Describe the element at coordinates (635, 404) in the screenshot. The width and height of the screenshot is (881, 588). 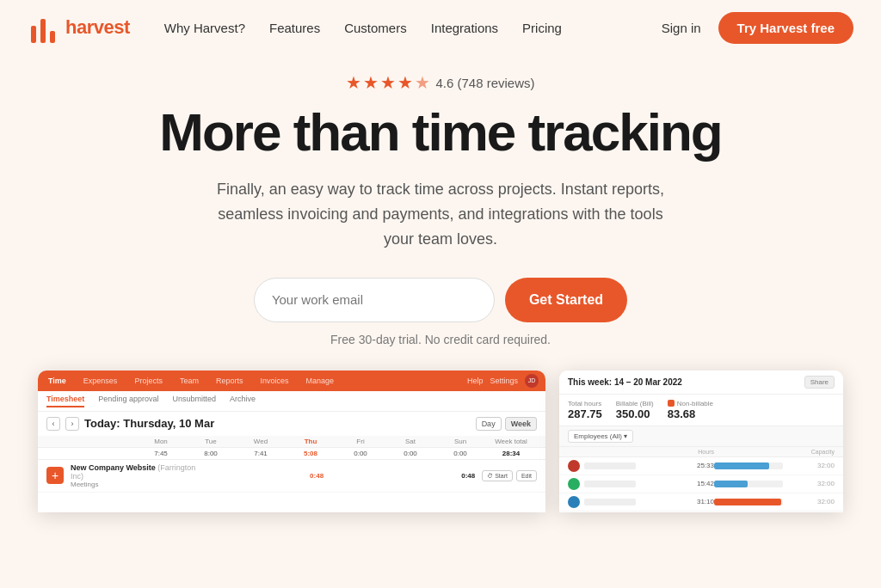
I see `side-stat-billable-label: Billable (Bill)` at that location.